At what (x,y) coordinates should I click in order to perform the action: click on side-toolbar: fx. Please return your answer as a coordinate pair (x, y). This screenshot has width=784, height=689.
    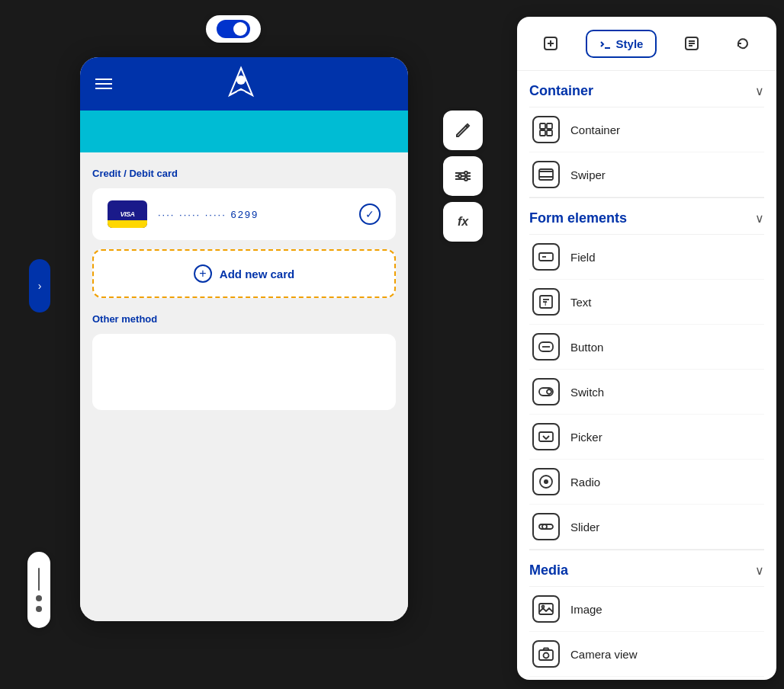
    Looking at the image, I should click on (463, 176).